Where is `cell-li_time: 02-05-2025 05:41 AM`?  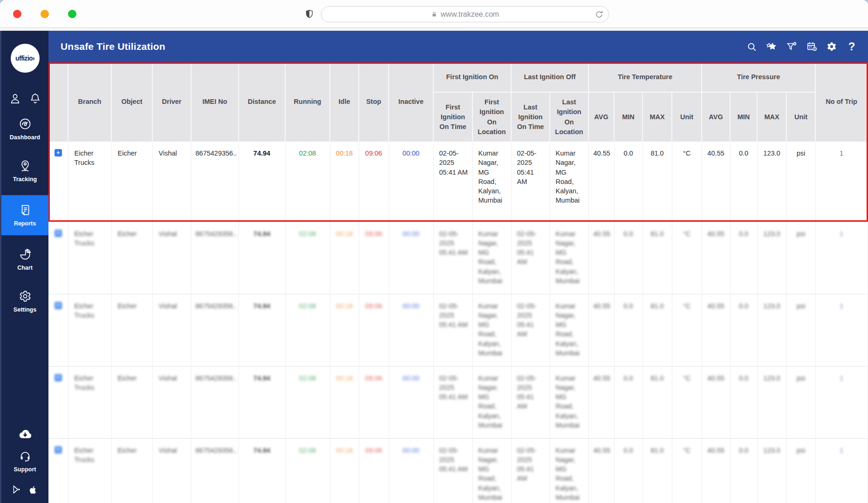 cell-li_time: 02-05-2025 05:41 AM is located at coordinates (530, 182).